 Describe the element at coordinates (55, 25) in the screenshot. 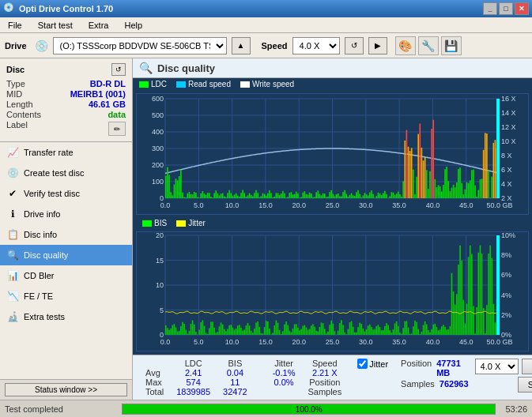

I see `menu-starttest: Start test` at that location.